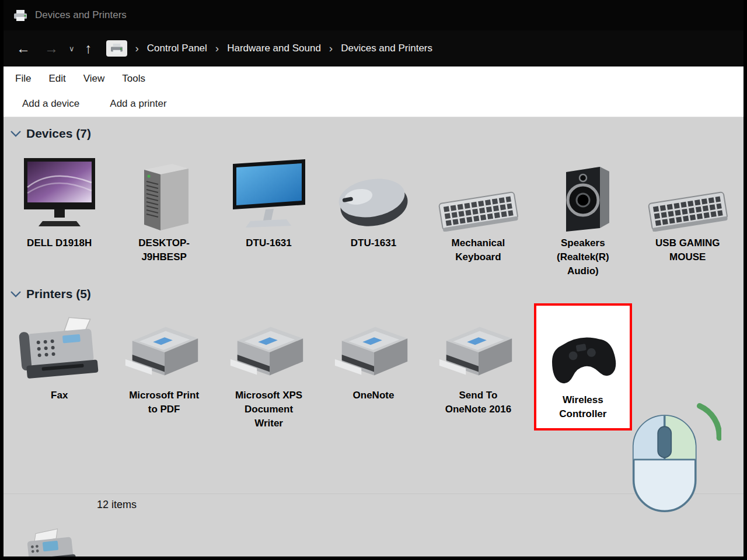 Image resolution: width=747 pixels, height=560 pixels. I want to click on device-label: Mechanical Keyboard, so click(478, 250).